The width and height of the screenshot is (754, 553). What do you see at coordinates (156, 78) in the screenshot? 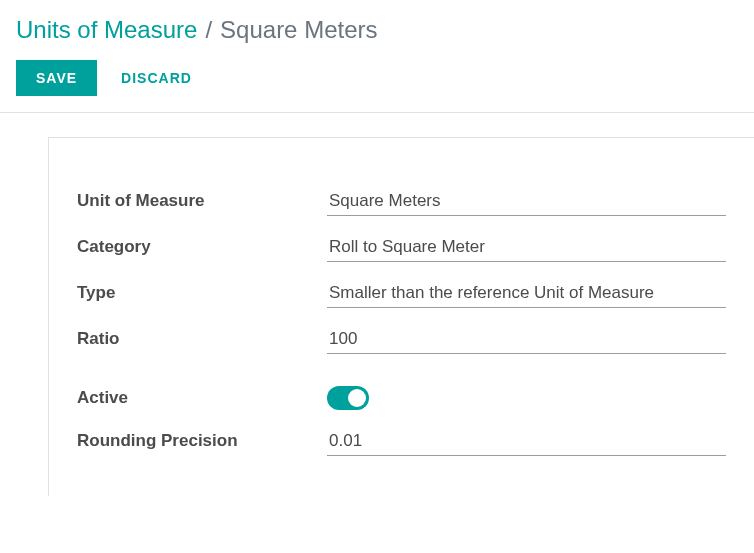
I see `discard-button: DISCARD` at bounding box center [156, 78].